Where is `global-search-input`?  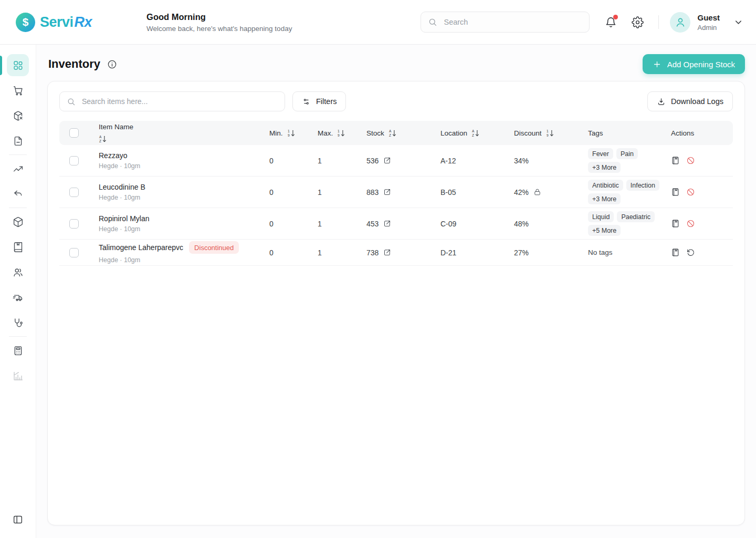 global-search-input is located at coordinates (512, 22).